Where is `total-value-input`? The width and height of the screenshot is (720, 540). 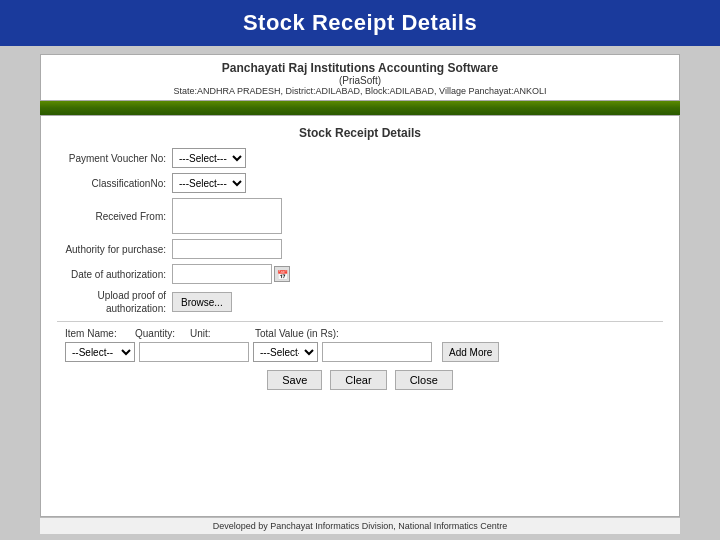 total-value-input is located at coordinates (377, 352).